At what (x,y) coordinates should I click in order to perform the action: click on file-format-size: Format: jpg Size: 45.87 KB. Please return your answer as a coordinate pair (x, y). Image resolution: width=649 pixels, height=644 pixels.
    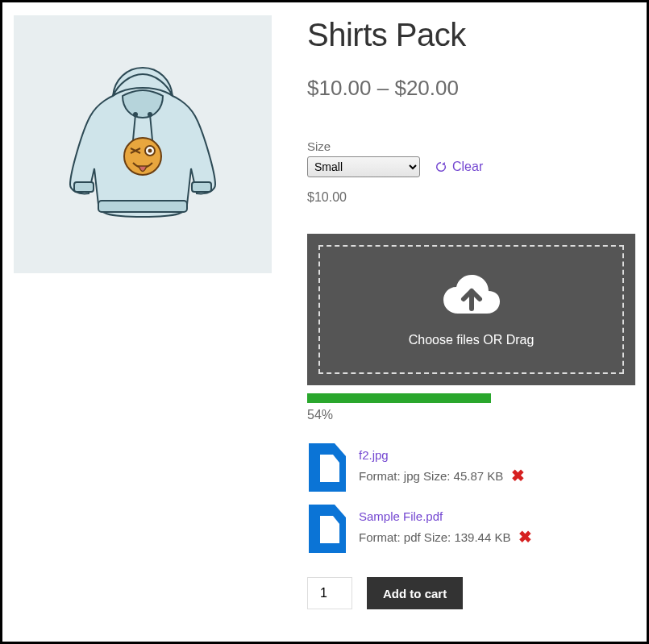
    Looking at the image, I should click on (431, 476).